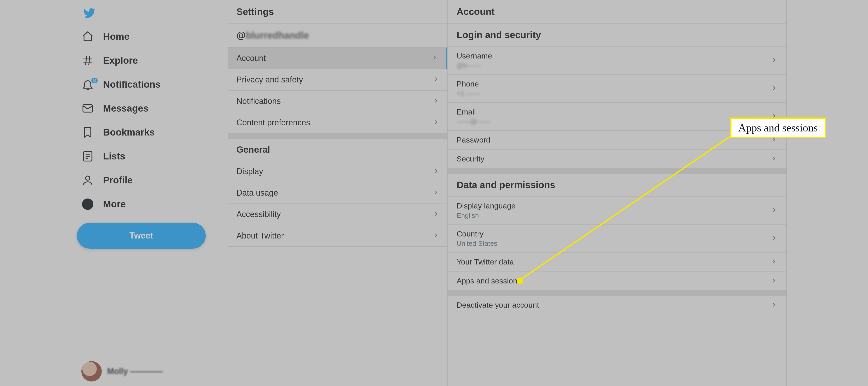 The image size is (868, 386). What do you see at coordinates (118, 180) in the screenshot?
I see `nav-label: Profile` at bounding box center [118, 180].